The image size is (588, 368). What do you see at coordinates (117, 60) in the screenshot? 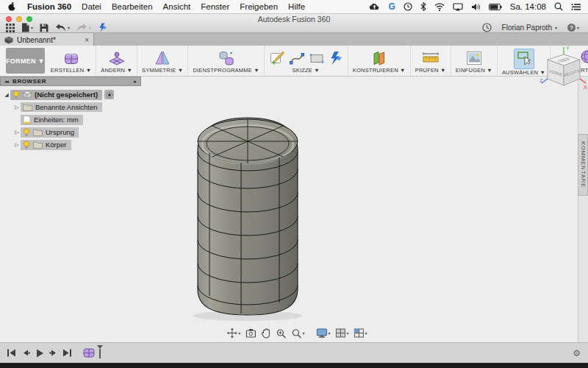
I see `ribbon-group-aendern: ÄNDERN ▼` at bounding box center [117, 60].